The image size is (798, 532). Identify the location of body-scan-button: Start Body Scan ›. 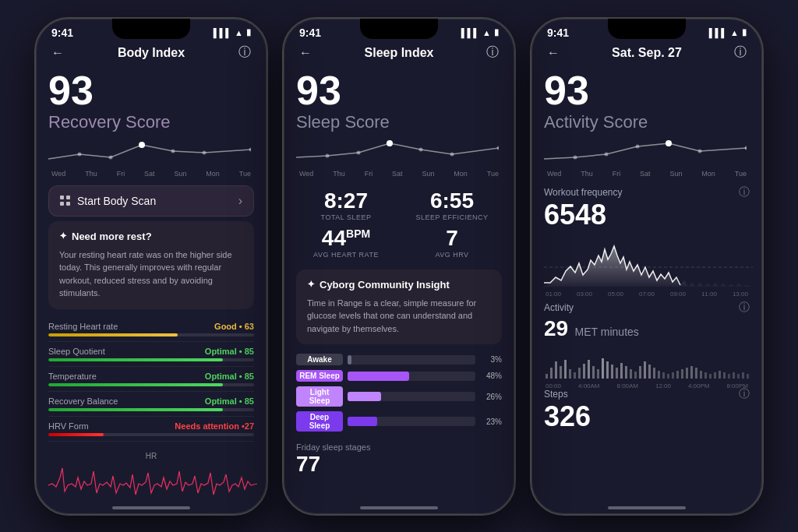
(151, 201).